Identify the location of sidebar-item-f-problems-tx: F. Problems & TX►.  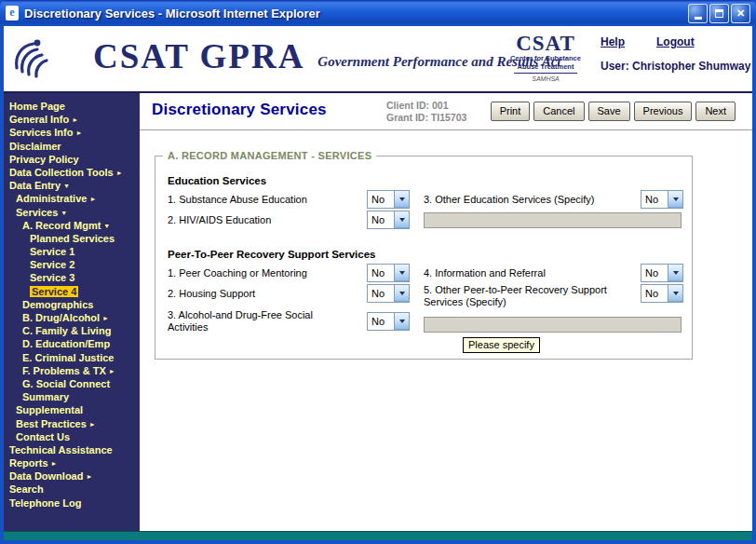
(72, 371).